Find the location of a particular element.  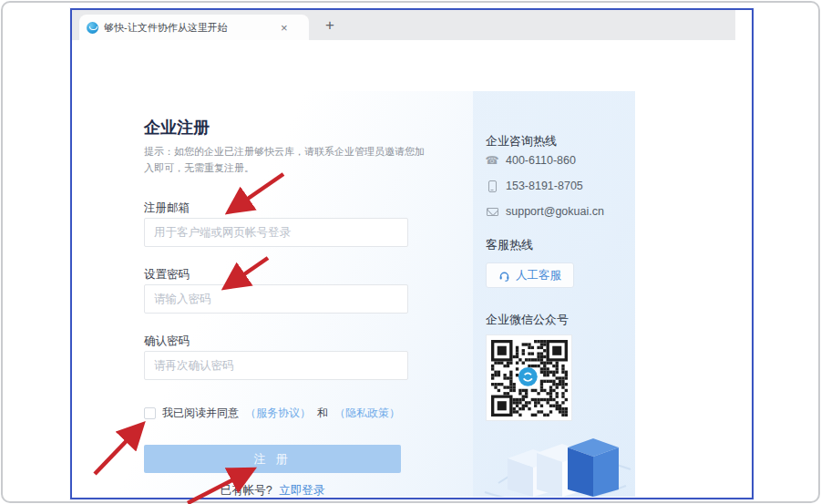

agreement-text: 我已阅读并同意 is located at coordinates (200, 414).